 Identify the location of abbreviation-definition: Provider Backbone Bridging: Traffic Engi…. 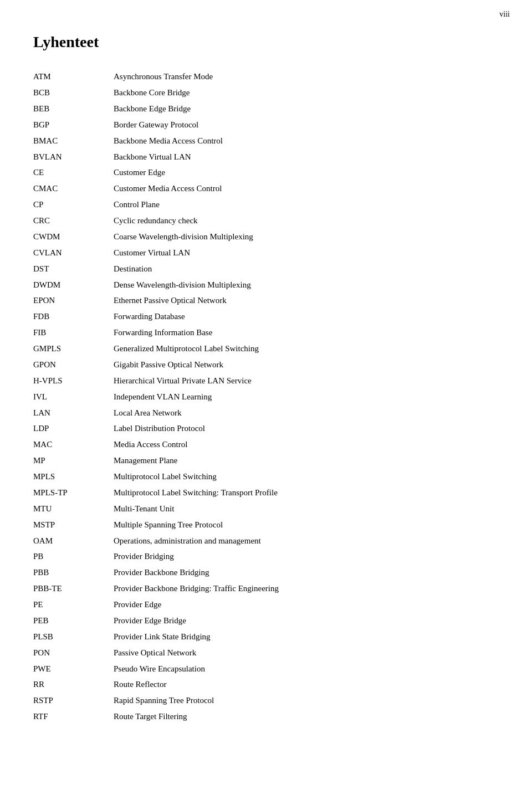
(306, 588).